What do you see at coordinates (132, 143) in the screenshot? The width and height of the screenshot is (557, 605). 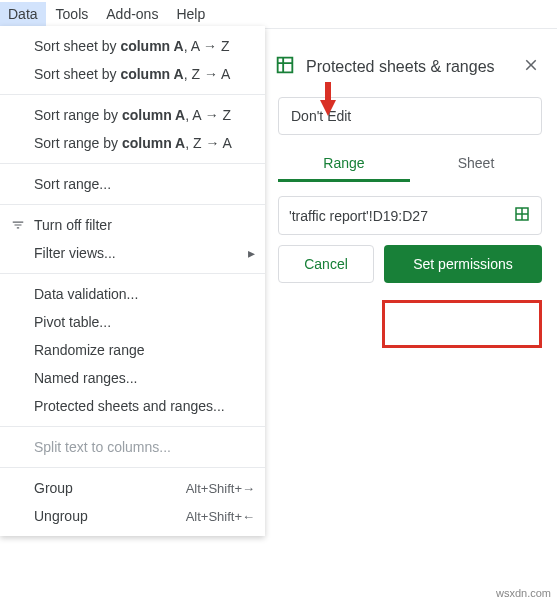 I see `sort-range-za: Sort range by column A, Z → A` at bounding box center [132, 143].